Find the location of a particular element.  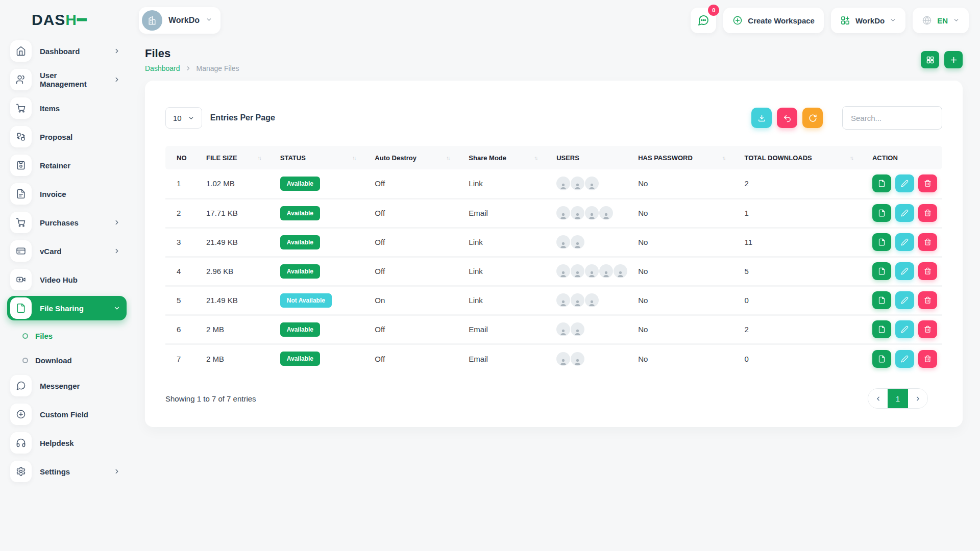

table-row: 217.71 KBAvailableOffEmailNo1 is located at coordinates (554, 213).